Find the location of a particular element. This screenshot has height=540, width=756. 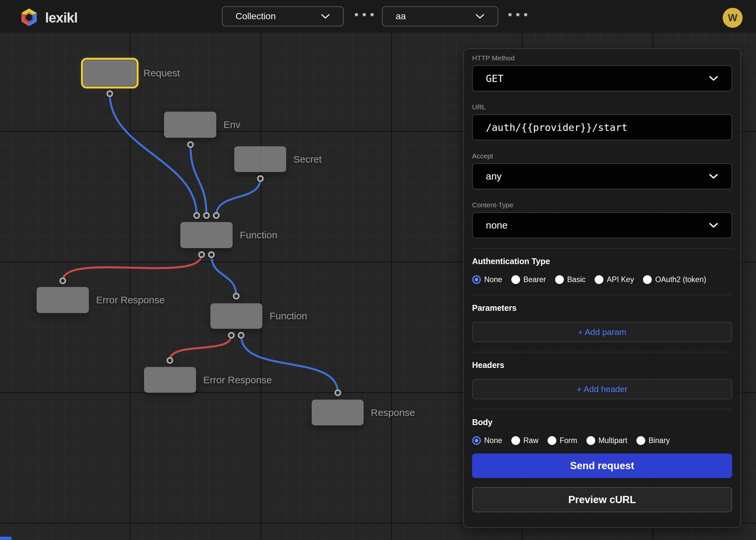

collection-select-value: Collection is located at coordinates (256, 16).